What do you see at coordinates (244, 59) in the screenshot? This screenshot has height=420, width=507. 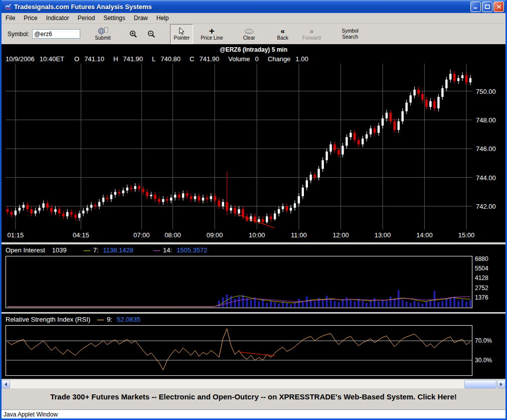 I see `info-volume: Volume0` at bounding box center [244, 59].